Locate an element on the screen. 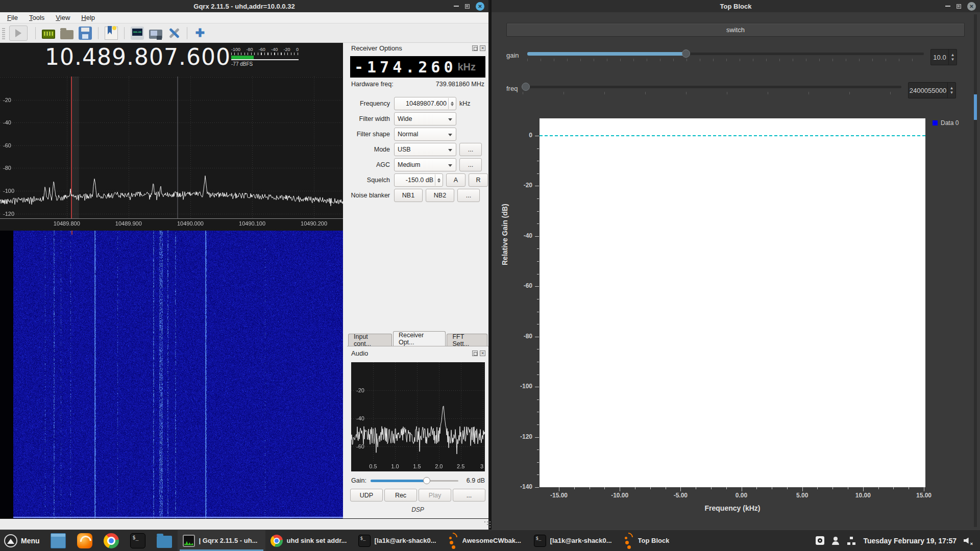 This screenshot has width=980, height=551. mode-options-button: ... is located at coordinates (471, 149).